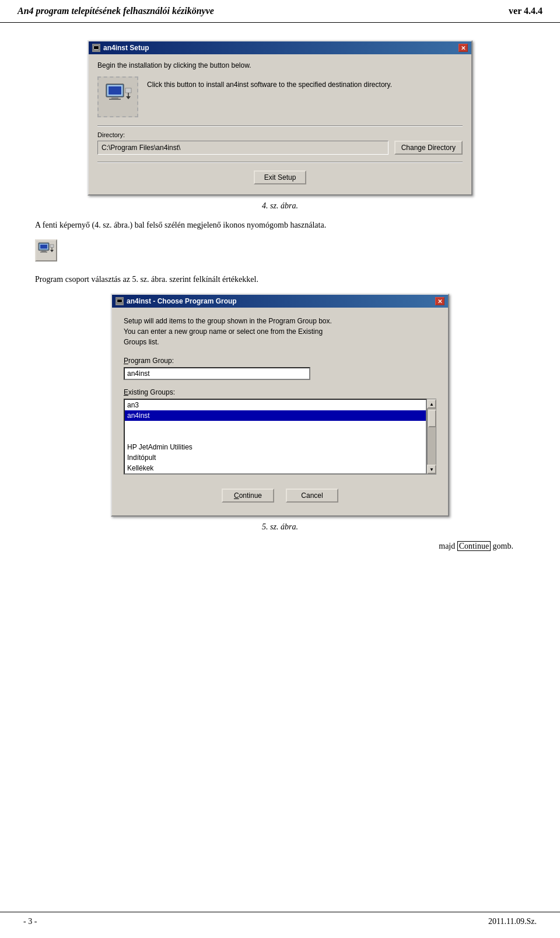 Image resolution: width=560 pixels, height=938 pixels. What do you see at coordinates (280, 361) in the screenshot?
I see `program-group-label: Program Group:` at bounding box center [280, 361].